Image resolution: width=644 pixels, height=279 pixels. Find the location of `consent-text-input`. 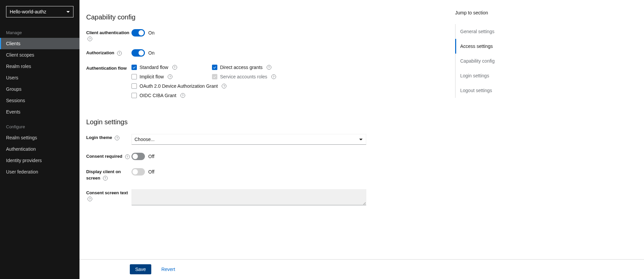

consent-text-input is located at coordinates (249, 197).